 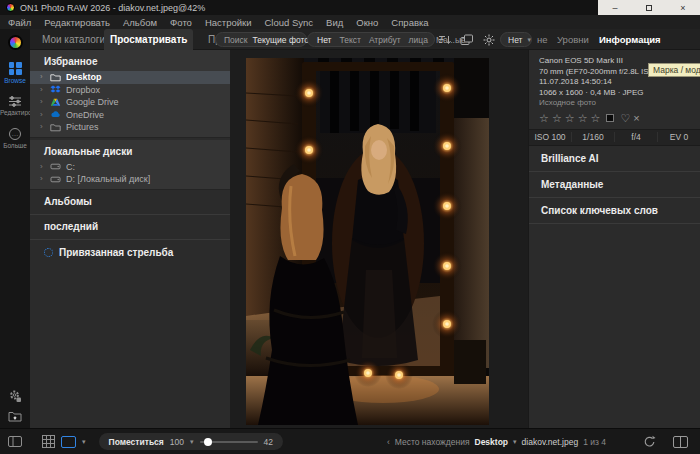 I want to click on dropbox-icon, so click(x=56, y=90).